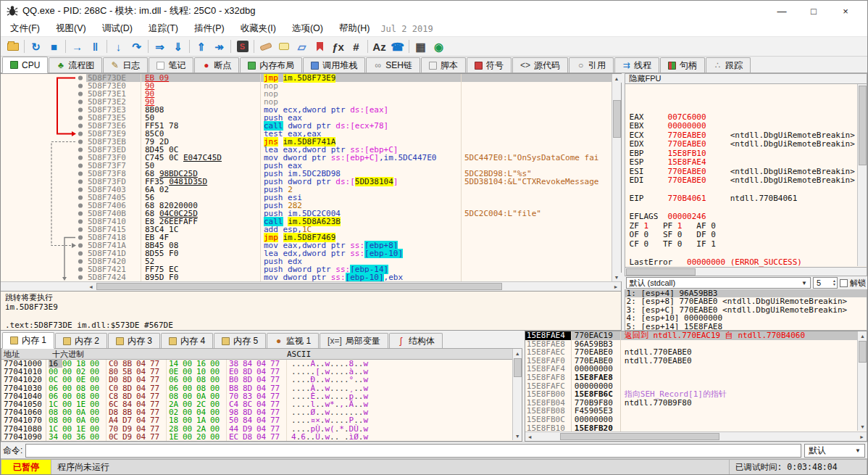 The image size is (868, 475). I want to click on calculator-button: ▦, so click(420, 46).